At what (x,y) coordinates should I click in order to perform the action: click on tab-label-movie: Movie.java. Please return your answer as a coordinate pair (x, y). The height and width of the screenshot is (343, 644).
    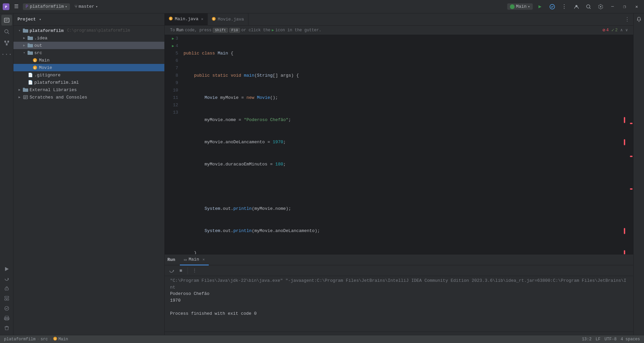
    Looking at the image, I should click on (231, 20).